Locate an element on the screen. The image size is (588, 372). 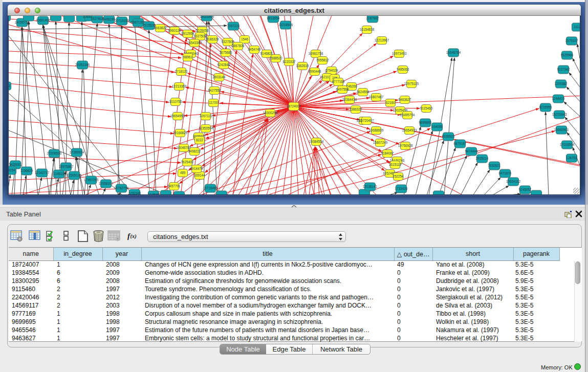
svg-text: 164095 is located at coordinates (437, 127).